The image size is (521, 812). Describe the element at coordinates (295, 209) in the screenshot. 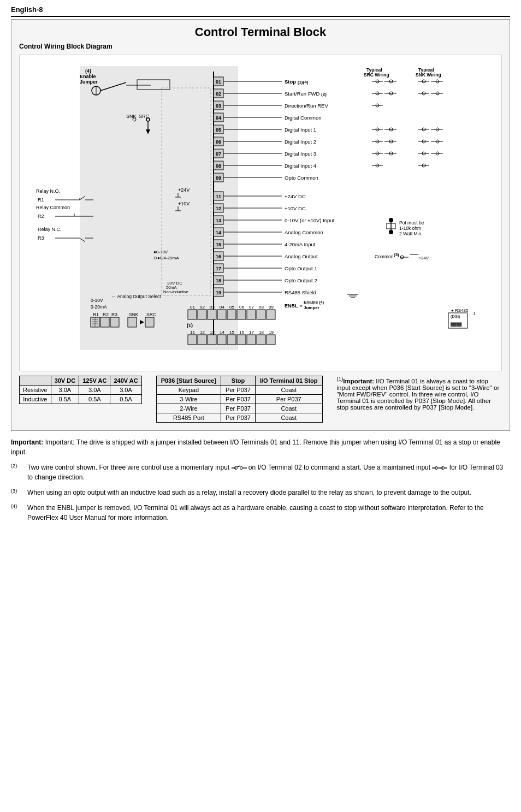

I see `svg-text: +10V DC` at that location.